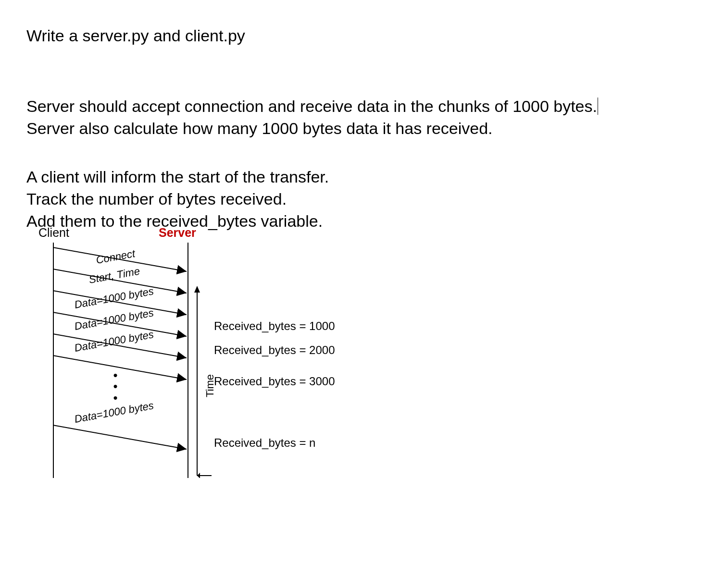 The height and width of the screenshot is (588, 725). What do you see at coordinates (275, 381) in the screenshot?
I see `received-bytes-3: Received_bytes = 3000` at bounding box center [275, 381].